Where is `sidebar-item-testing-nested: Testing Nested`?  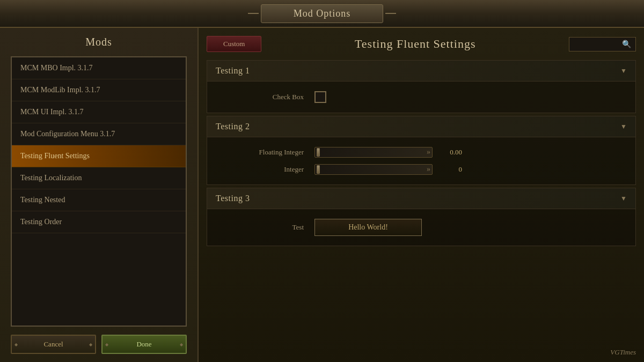 sidebar-item-testing-nested: Testing Nested is located at coordinates (99, 201).